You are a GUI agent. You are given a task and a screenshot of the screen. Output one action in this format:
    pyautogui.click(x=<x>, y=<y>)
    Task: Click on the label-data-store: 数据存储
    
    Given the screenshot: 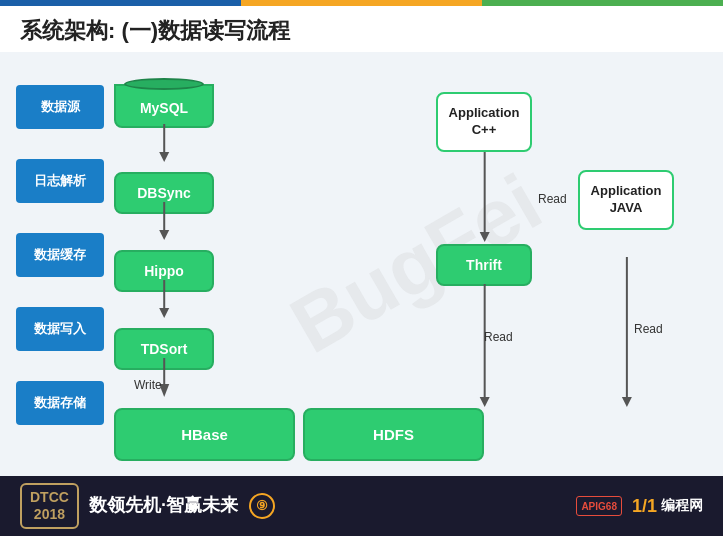 What is the action you would take?
    pyautogui.click(x=60, y=403)
    